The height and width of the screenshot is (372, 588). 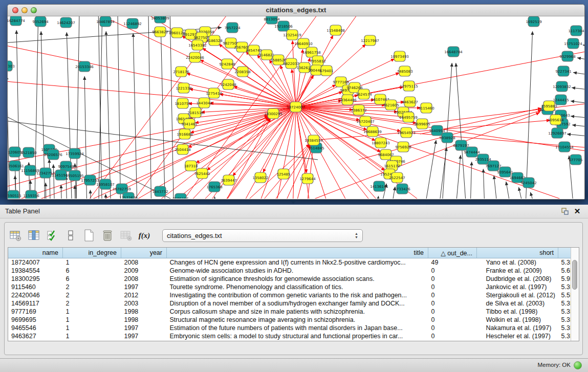 I want to click on cell-short: Stergiakouli et al. (2012), so click(x=518, y=295).